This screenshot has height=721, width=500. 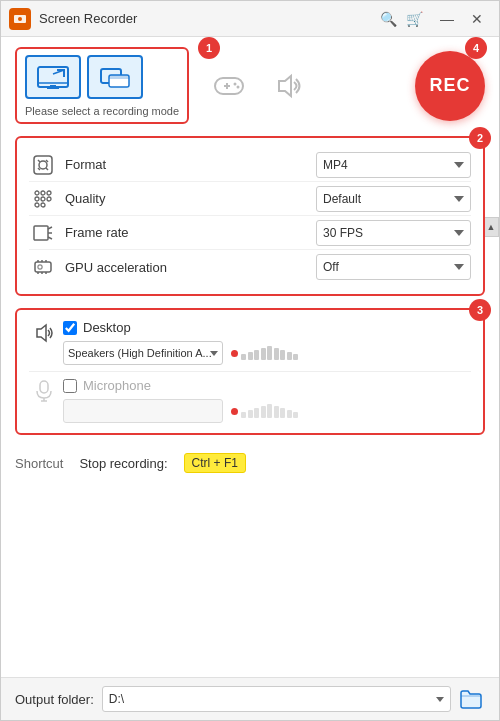 I want to click on desktop-audio-row: Desktop Speakers (High Definition A..., so click(x=250, y=342).